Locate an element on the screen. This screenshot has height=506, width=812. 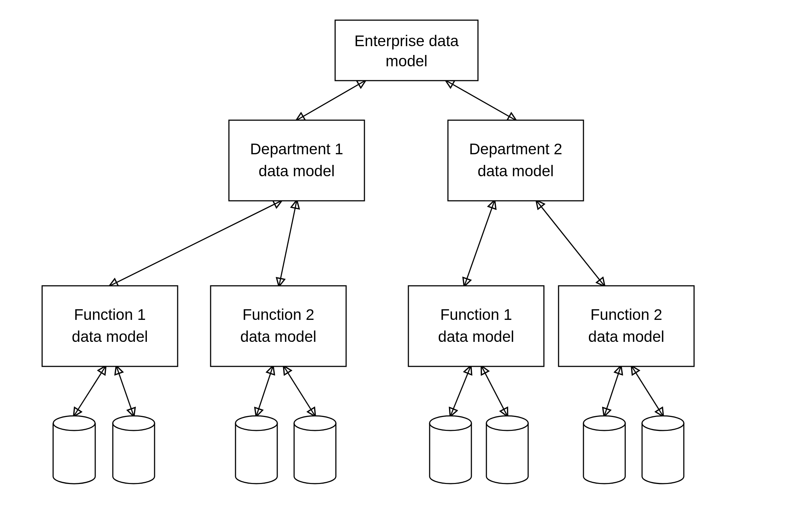
node-label: model is located at coordinates (407, 61).